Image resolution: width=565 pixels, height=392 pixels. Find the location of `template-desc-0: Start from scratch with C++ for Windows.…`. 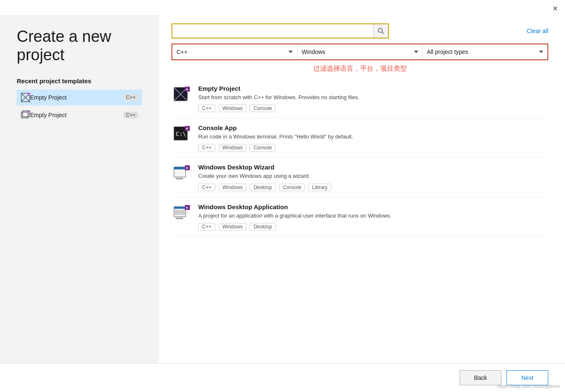

template-desc-0: Start from scratch with C++ for Windows.… is located at coordinates (373, 97).